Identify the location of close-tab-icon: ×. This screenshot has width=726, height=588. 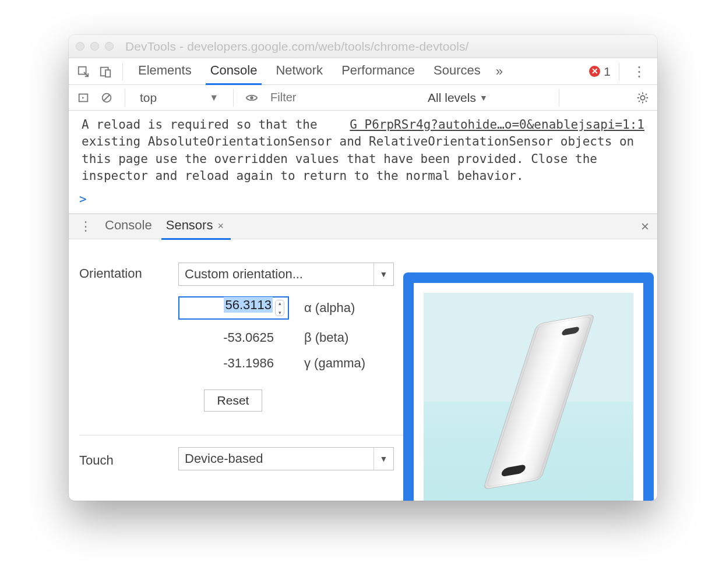
(221, 226).